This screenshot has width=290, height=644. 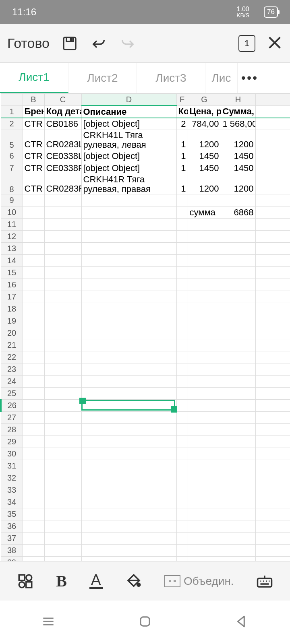 What do you see at coordinates (12, 285) in the screenshot?
I see `row-header: 16` at bounding box center [12, 285].